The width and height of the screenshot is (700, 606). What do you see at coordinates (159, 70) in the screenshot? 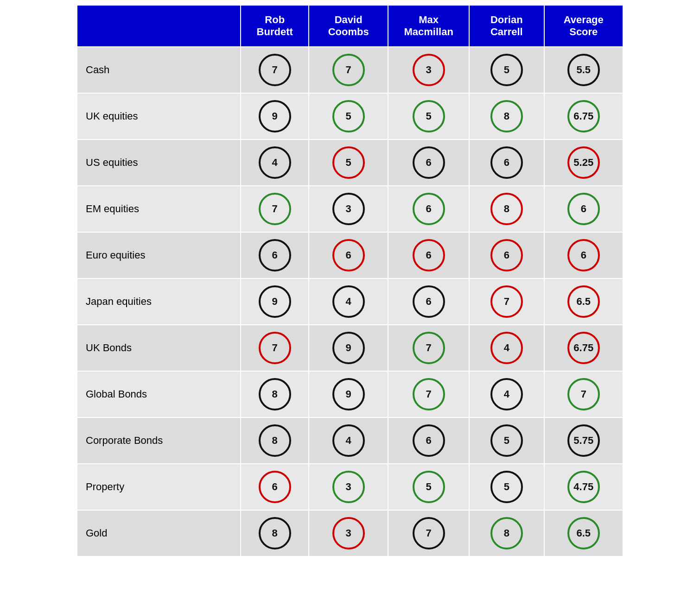
I see `row-label: Cash` at bounding box center [159, 70].